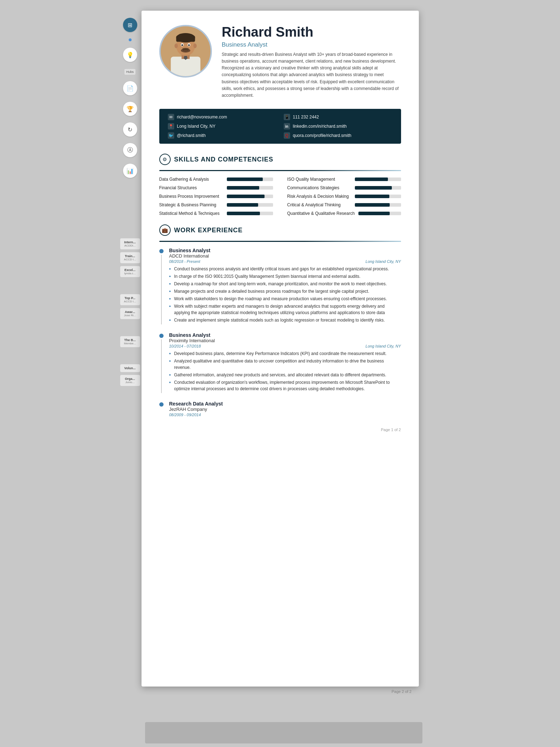  Describe the element at coordinates (285, 299) in the screenshot. I see `work-bullet: Work with stakeholders to design the roa…` at that location.